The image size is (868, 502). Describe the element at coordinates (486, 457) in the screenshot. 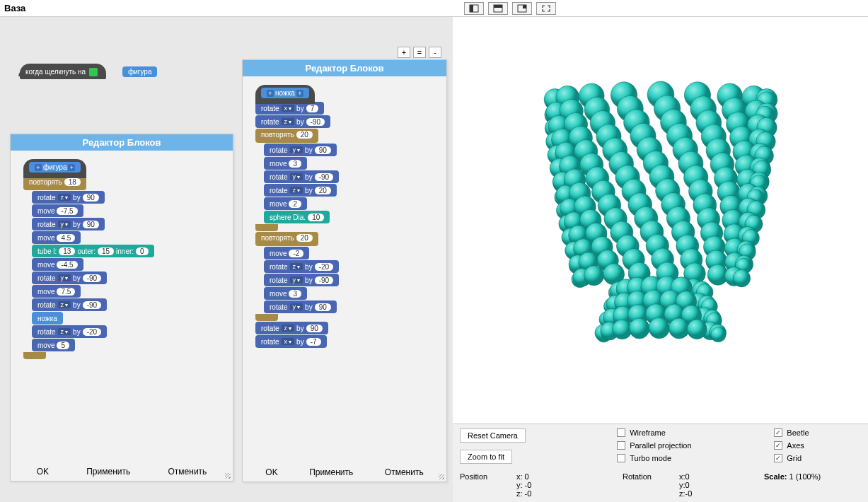

I see `zoom-to-fit-btn: Zoom to fit` at that location.